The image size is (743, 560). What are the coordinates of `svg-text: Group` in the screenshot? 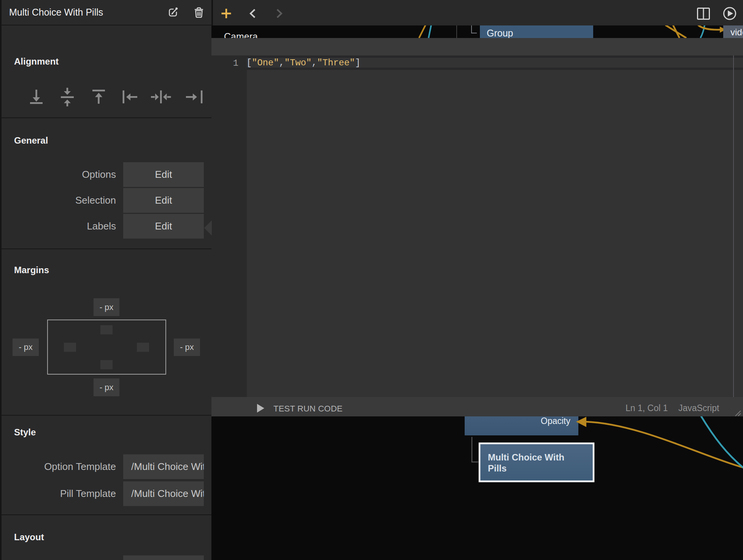 It's located at (500, 33).